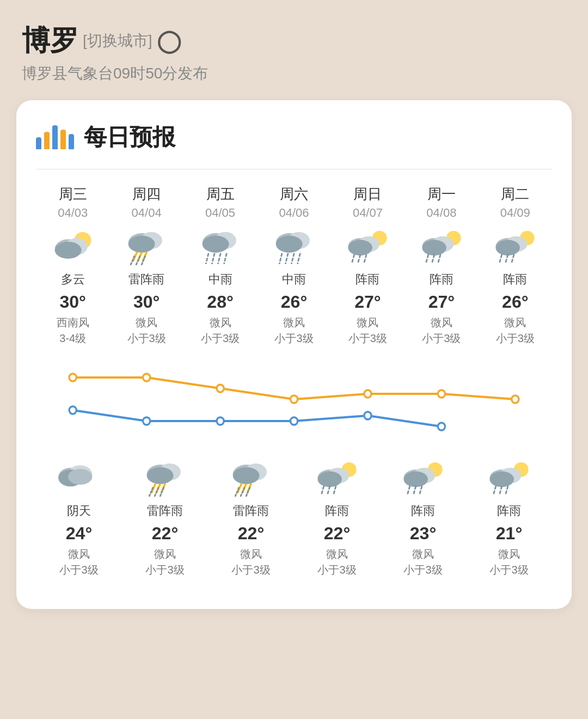 This screenshot has height=719, width=588. Describe the element at coordinates (423, 534) in the screenshot. I see `low-temp: 23°` at that location.